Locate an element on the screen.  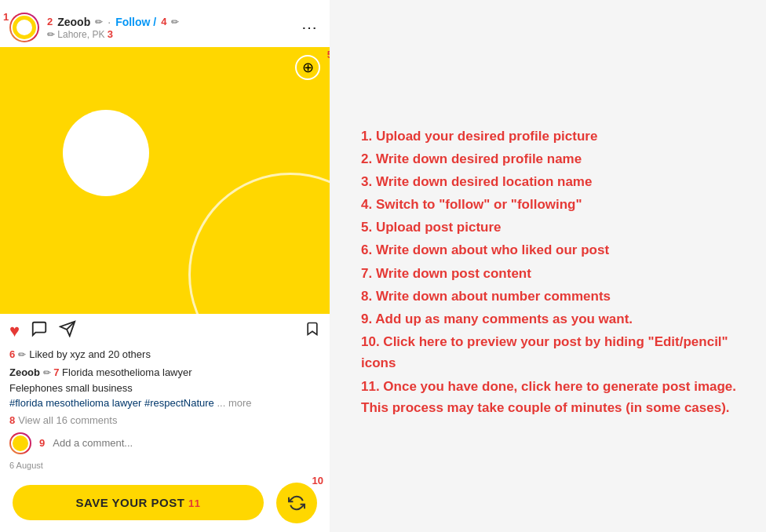
boost-button: ⊕ is located at coordinates (308, 67).